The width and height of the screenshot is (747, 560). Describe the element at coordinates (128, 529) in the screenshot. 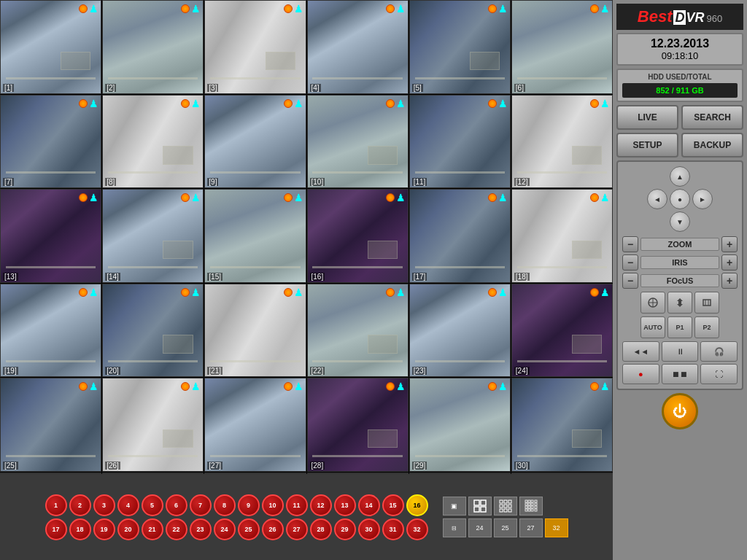

I see `cam-btn-20: 20` at that location.